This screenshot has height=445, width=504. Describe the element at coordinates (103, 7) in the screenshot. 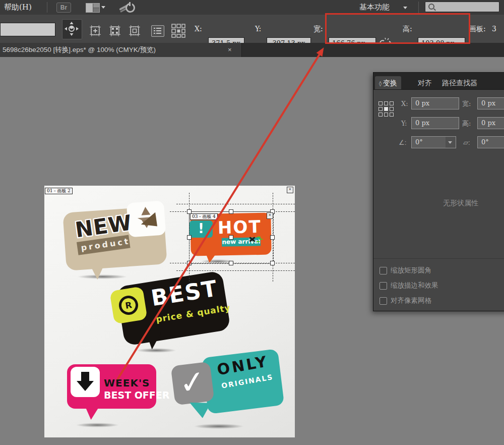

I see `arrange-documents-caret-icon` at that location.